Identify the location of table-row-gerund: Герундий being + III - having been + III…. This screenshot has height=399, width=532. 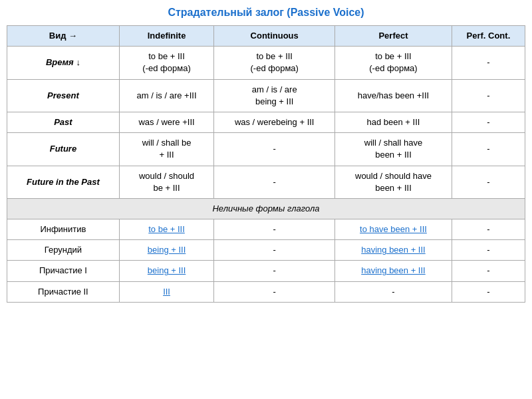
(266, 250).